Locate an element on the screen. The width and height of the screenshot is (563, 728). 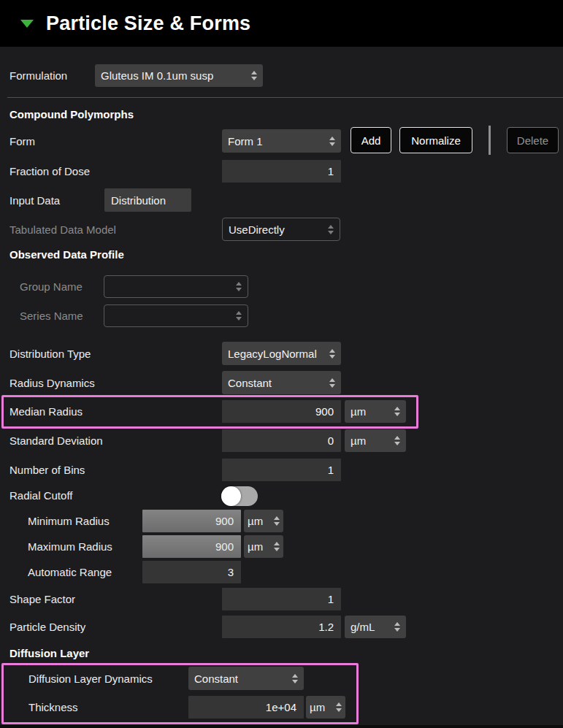
thickness-label: Thickness is located at coordinates (53, 707).